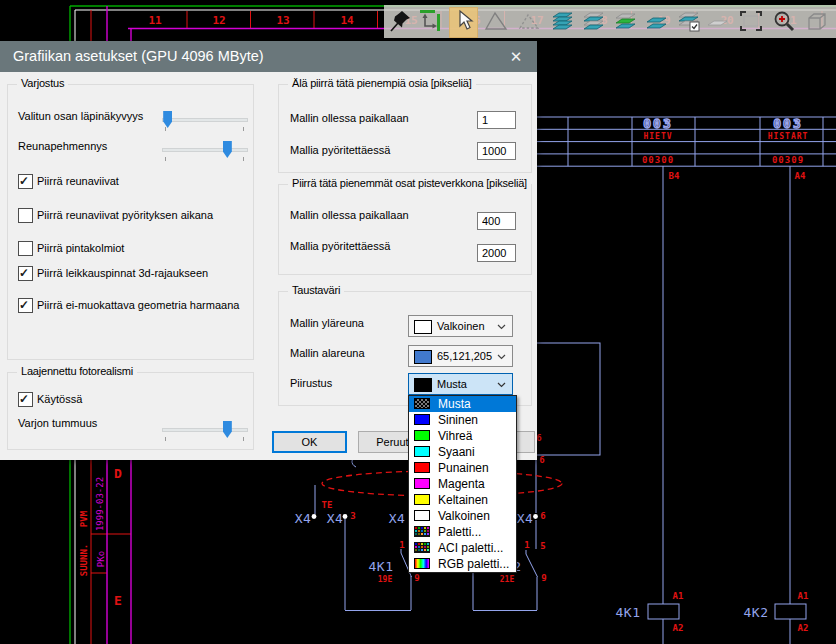  What do you see at coordinates (454, 404) in the screenshot?
I see `color-option-label: Musta` at bounding box center [454, 404].